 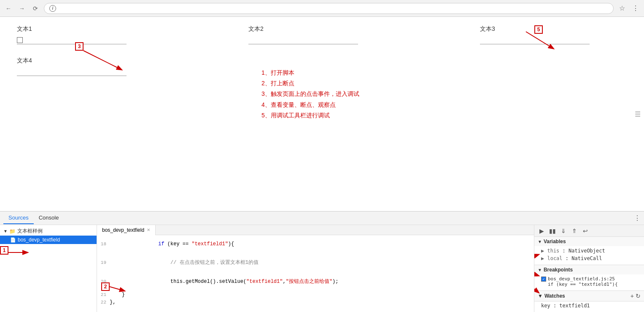 What do you see at coordinates (49, 269) in the screenshot?
I see `file-tree: 1 ▼ 📁 文本框样例 📄 bos_devp_textfield` at bounding box center [49, 269].